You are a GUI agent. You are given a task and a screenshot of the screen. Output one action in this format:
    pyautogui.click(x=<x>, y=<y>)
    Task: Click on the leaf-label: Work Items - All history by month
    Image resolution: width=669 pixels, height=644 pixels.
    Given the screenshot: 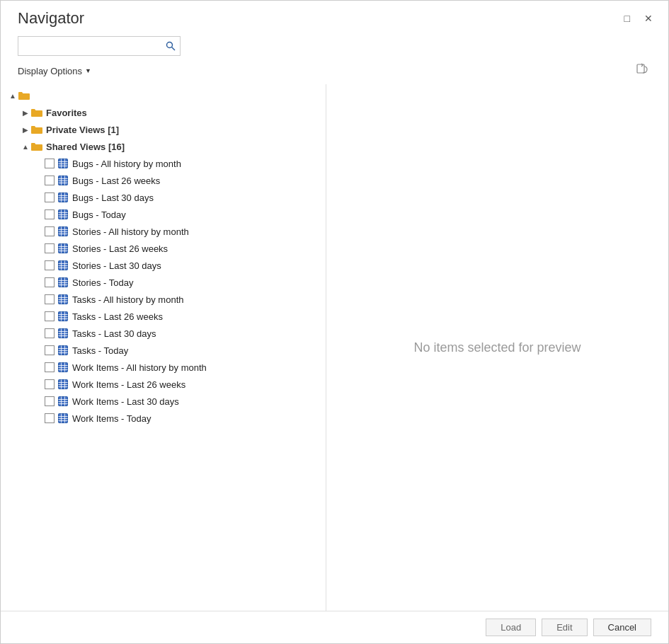 What is the action you would take?
    pyautogui.click(x=139, y=368)
    